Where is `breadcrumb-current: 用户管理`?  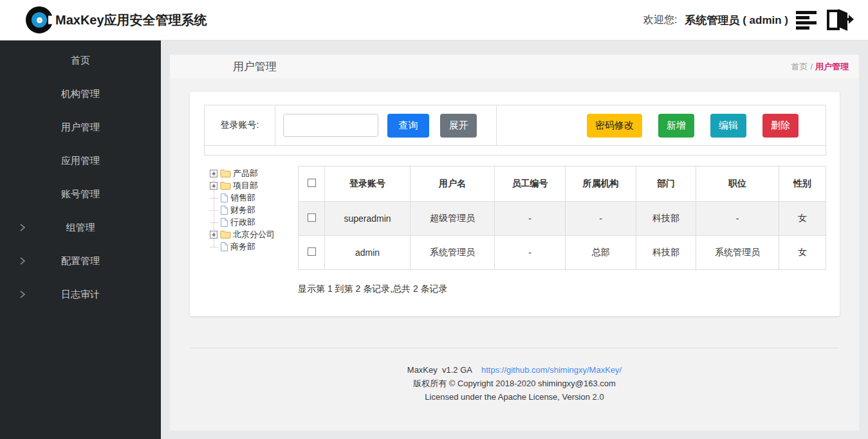 breadcrumb-current: 用户管理 is located at coordinates (832, 67).